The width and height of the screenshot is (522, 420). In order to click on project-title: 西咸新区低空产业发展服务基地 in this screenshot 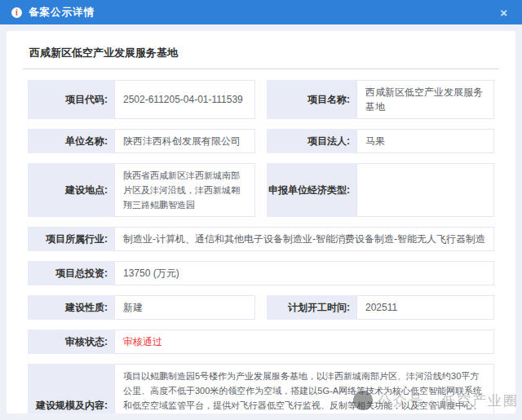, I will do `click(261, 55)`.